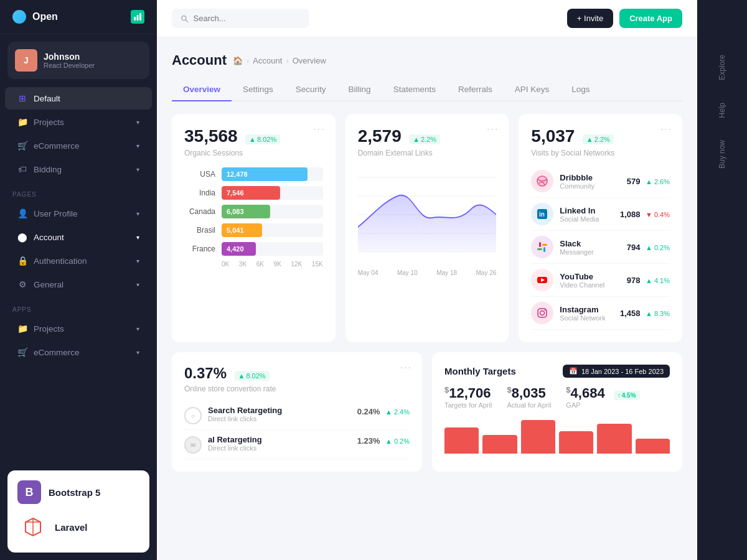 This screenshot has width=747, height=560. What do you see at coordinates (78, 352) in the screenshot?
I see `sidebar-item-ecommerce-app: 🛒 eCommerce ▾` at bounding box center [78, 352].